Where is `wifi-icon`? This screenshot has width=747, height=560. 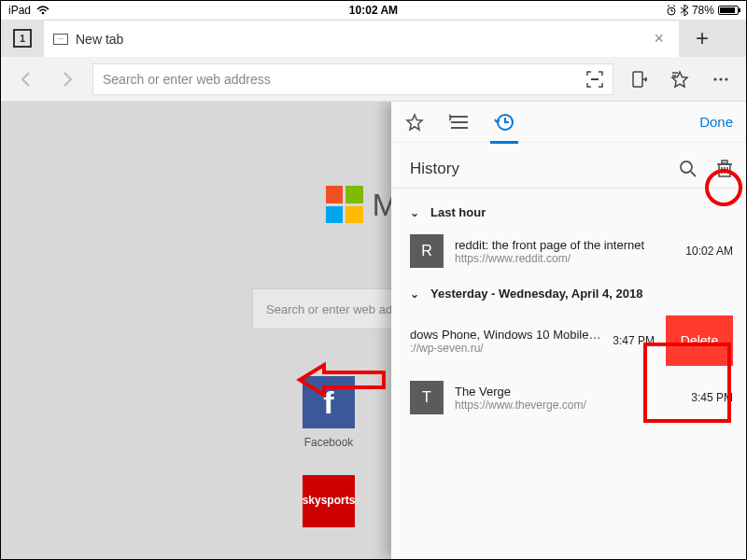 wifi-icon is located at coordinates (43, 10).